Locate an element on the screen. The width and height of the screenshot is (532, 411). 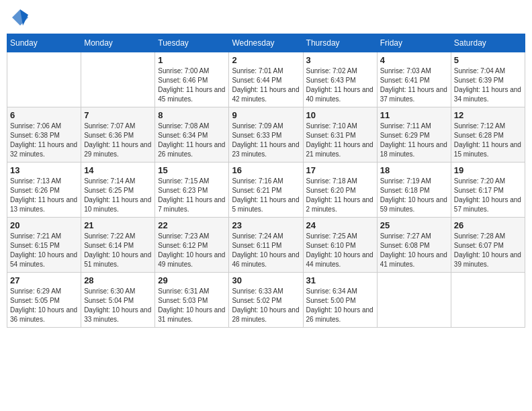
logo-icon is located at coordinates (20, 17).